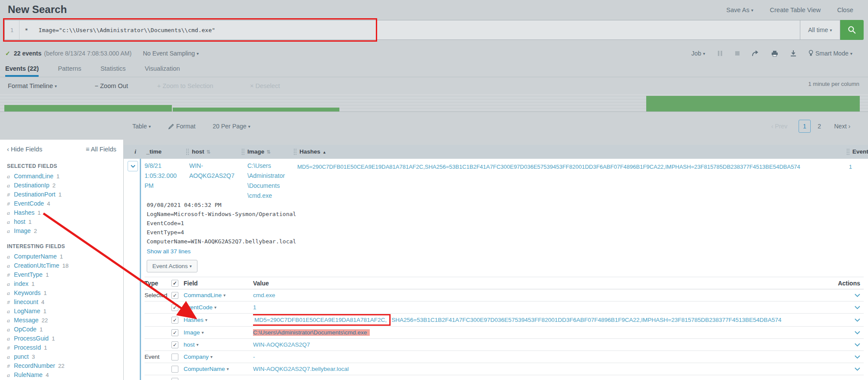  Describe the element at coordinates (740, 10) in the screenshot. I see `save-as-button: Save As▾` at that location.